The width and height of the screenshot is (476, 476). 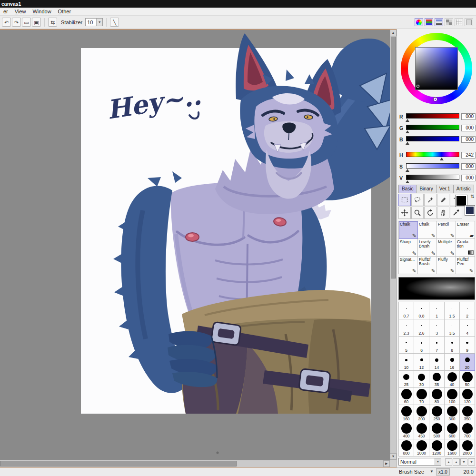 What do you see at coordinates (439, 22) in the screenshot?
I see `mixer-panel-icon` at bounding box center [439, 22].